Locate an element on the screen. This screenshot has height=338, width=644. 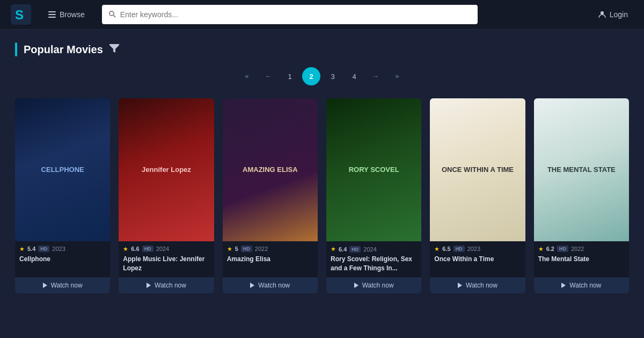
watch-button-mental-state: Watch now is located at coordinates (582, 285).